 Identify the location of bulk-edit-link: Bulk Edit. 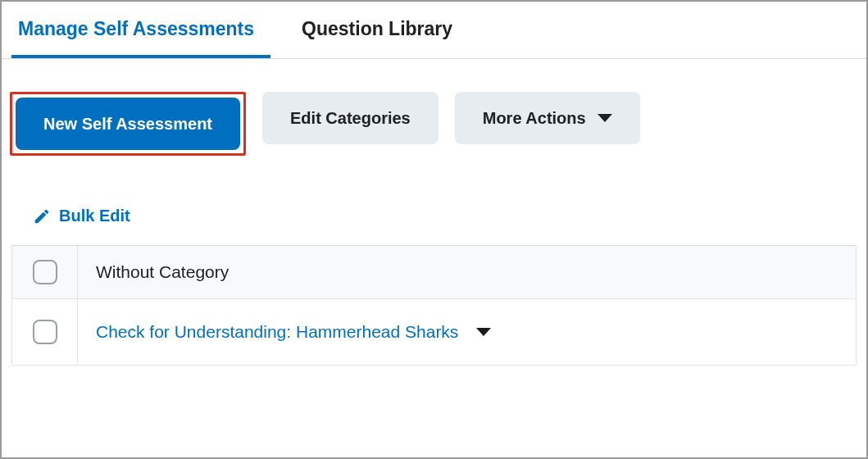
(66, 210).